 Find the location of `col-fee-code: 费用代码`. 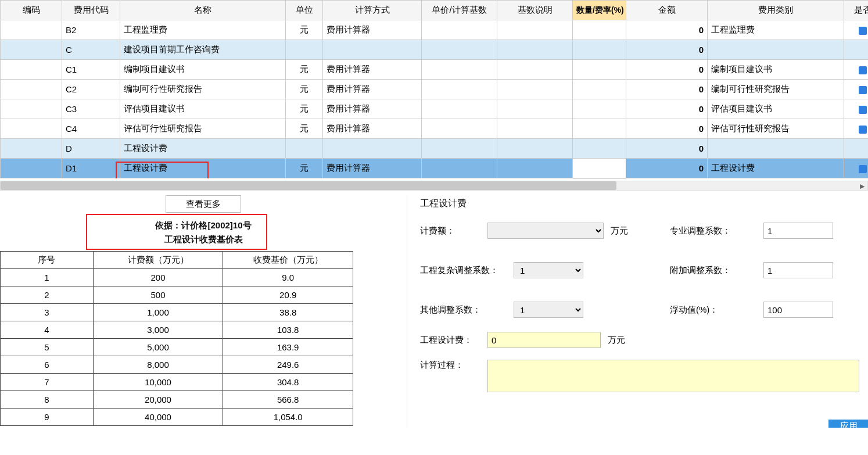

col-fee-code: 费用代码 is located at coordinates (91, 10).